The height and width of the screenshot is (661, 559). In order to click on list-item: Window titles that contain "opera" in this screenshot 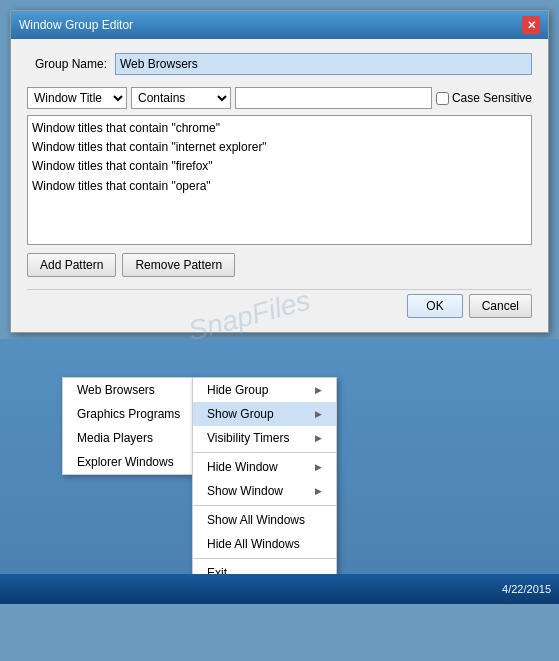, I will do `click(280, 186)`.